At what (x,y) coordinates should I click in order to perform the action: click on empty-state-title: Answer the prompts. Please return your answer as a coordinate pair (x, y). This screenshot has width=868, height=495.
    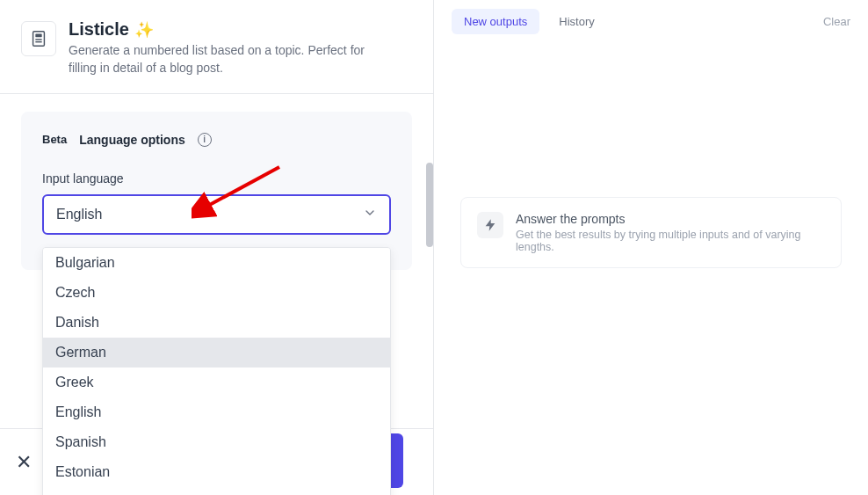
    Looking at the image, I should click on (670, 219).